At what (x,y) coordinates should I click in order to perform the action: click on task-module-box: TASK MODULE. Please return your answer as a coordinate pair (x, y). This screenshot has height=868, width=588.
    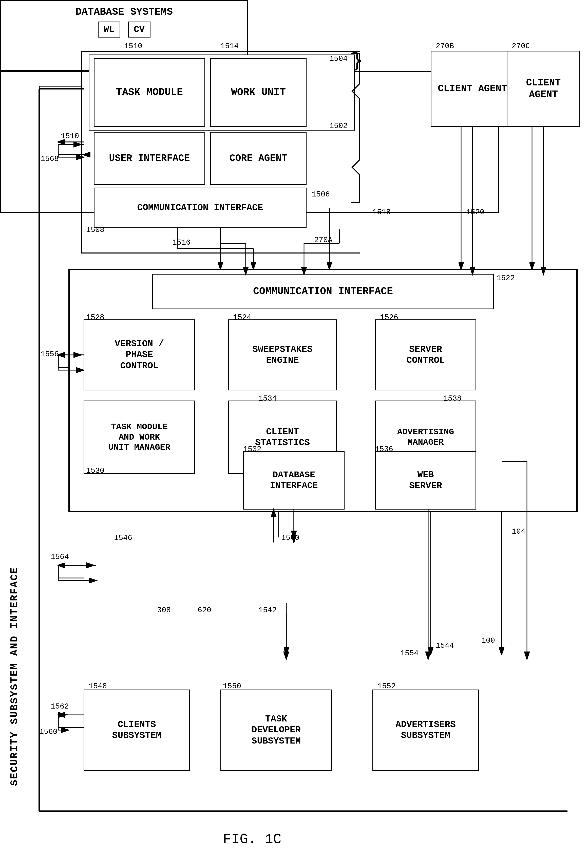
    Looking at the image, I should click on (149, 93).